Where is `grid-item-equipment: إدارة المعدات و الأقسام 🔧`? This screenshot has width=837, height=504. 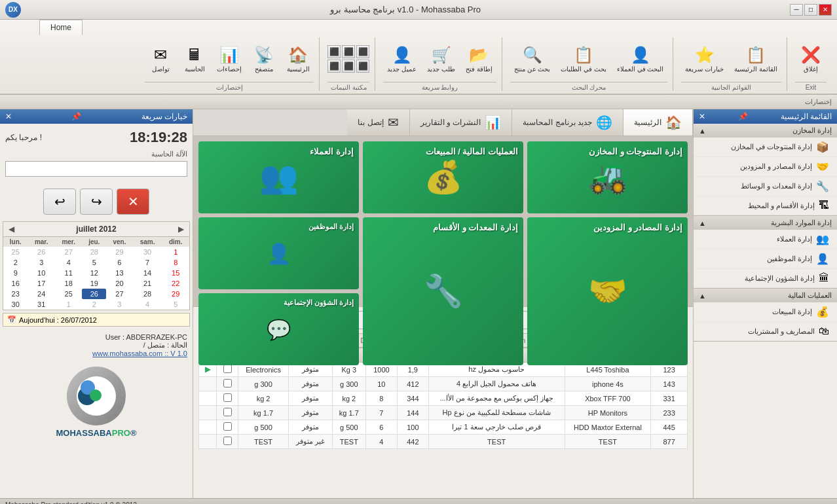 grid-item-equipment: إدارة المعدات و الأقسام 🔧 is located at coordinates (443, 291).